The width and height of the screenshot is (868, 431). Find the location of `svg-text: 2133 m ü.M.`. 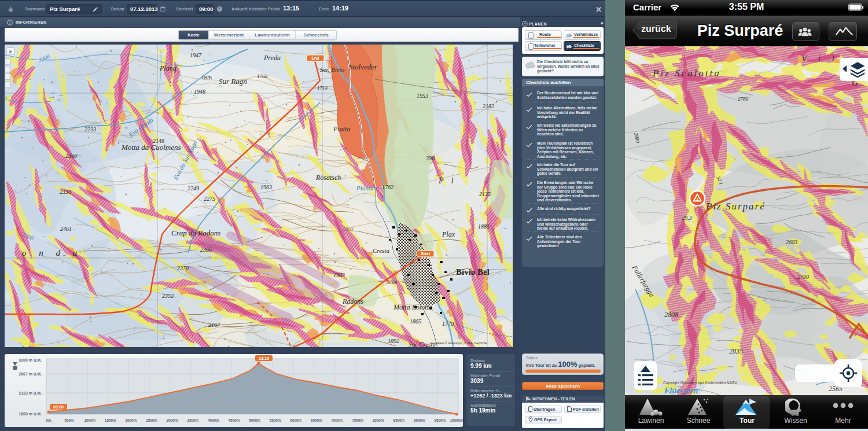

svg-text: 2133 m ü.M. is located at coordinates (30, 393).